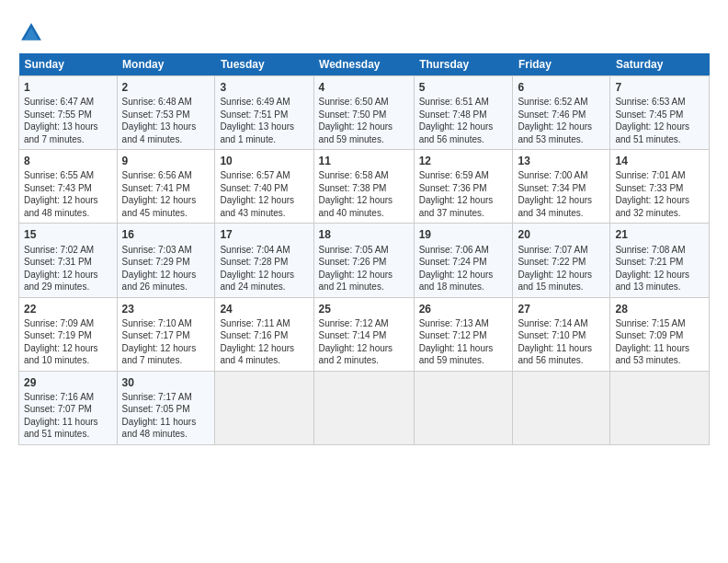 This screenshot has width=728, height=563. Describe the element at coordinates (166, 161) in the screenshot. I see `day-number: 9` at that location.